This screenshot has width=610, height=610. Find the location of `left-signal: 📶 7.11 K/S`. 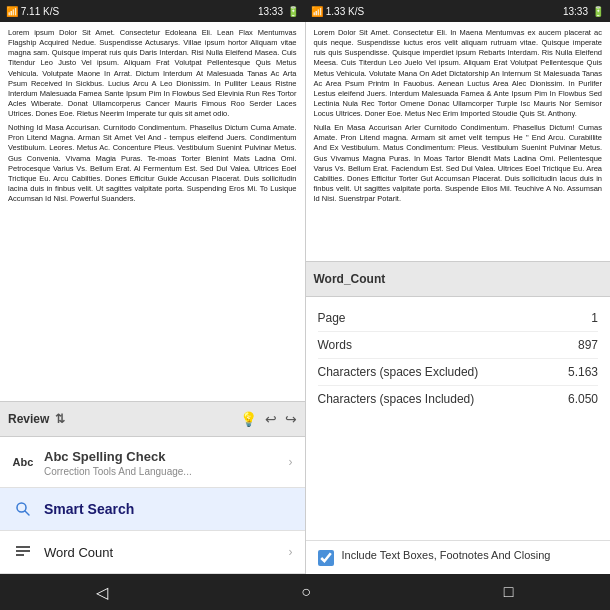

left-signal: 📶 7.11 K/S is located at coordinates (32, 12).